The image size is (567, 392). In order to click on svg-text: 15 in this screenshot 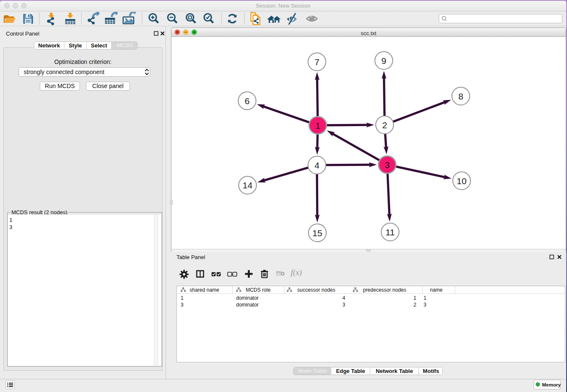, I will do `click(317, 233)`.